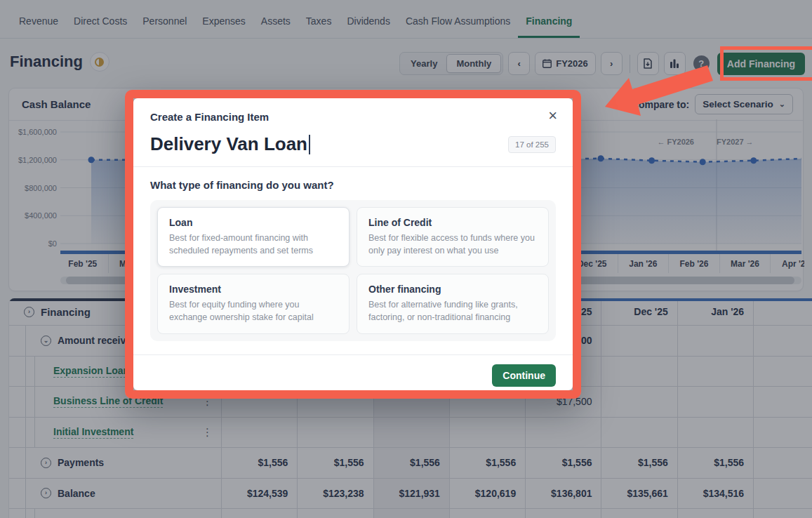  What do you see at coordinates (353, 271) in the screenshot?
I see `financing-type-options: Loan Best for fixed-amount financing wit…` at bounding box center [353, 271].